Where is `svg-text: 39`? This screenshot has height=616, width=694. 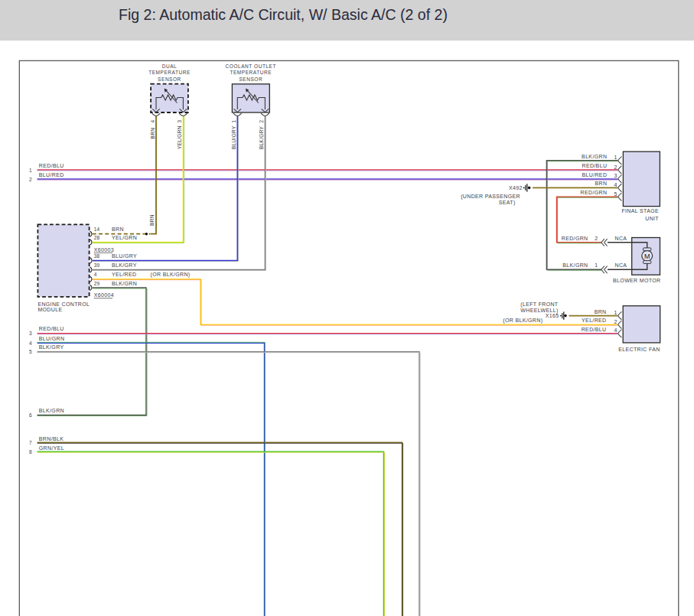 svg-text: 39 is located at coordinates (97, 265).